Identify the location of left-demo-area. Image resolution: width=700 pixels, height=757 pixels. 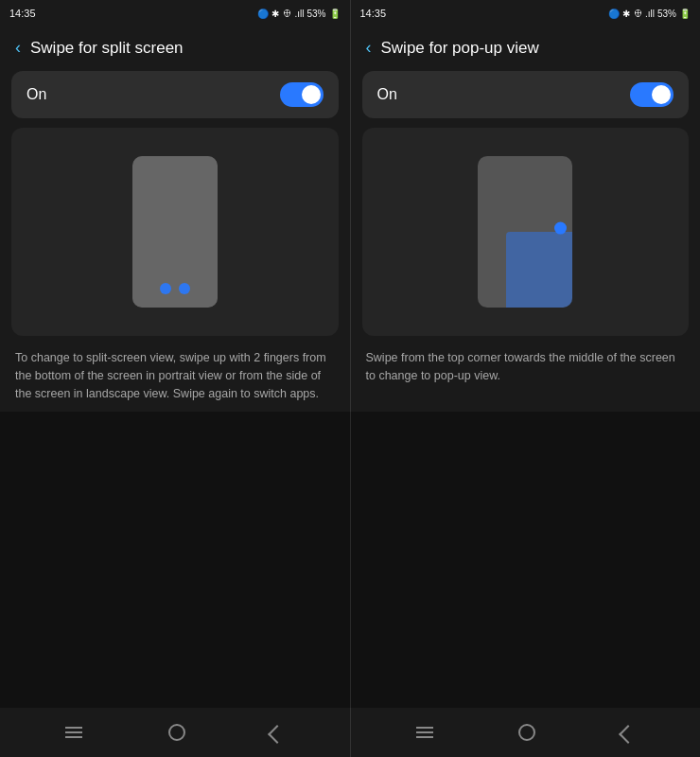
(175, 232).